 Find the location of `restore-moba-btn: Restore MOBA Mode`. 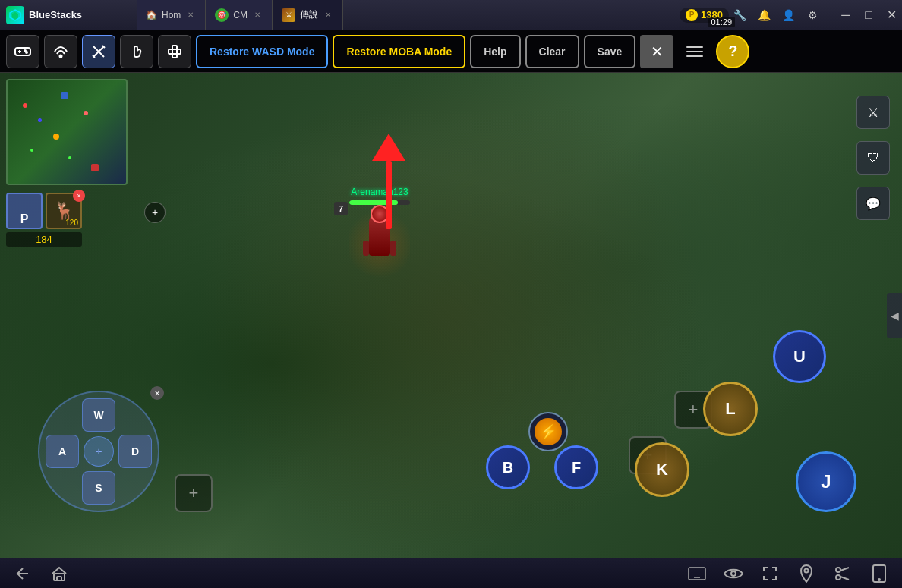

restore-moba-btn: Restore MOBA Mode is located at coordinates (399, 52).